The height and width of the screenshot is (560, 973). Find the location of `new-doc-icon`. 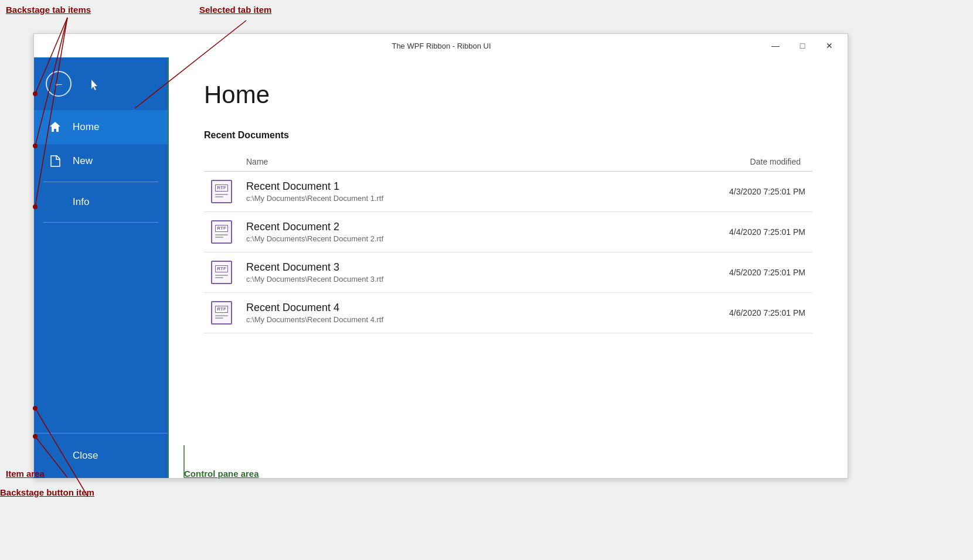

new-doc-icon is located at coordinates (55, 161).